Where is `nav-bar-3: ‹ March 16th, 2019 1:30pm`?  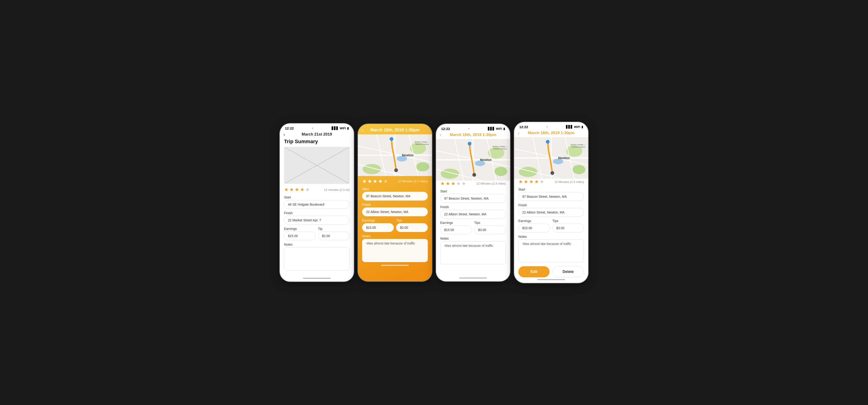
nav-bar-3: ‹ March 16th, 2019 1:30pm is located at coordinates (473, 135).